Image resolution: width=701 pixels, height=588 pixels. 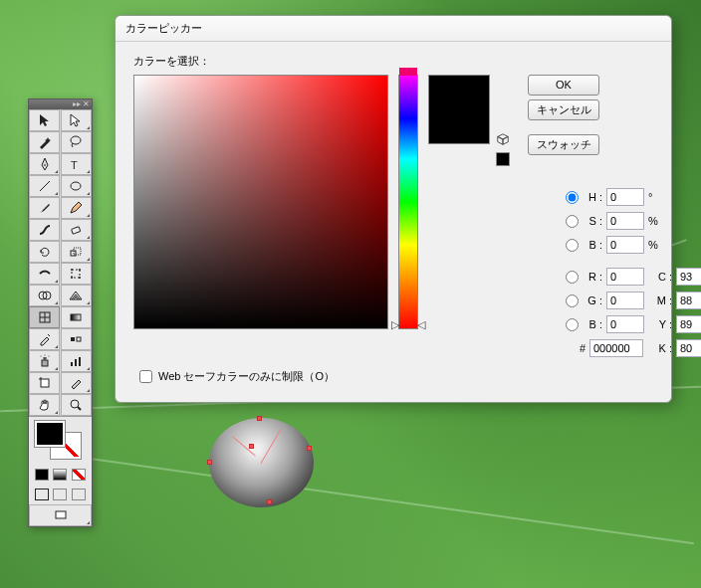 I want to click on green-radio, so click(x=572, y=300).